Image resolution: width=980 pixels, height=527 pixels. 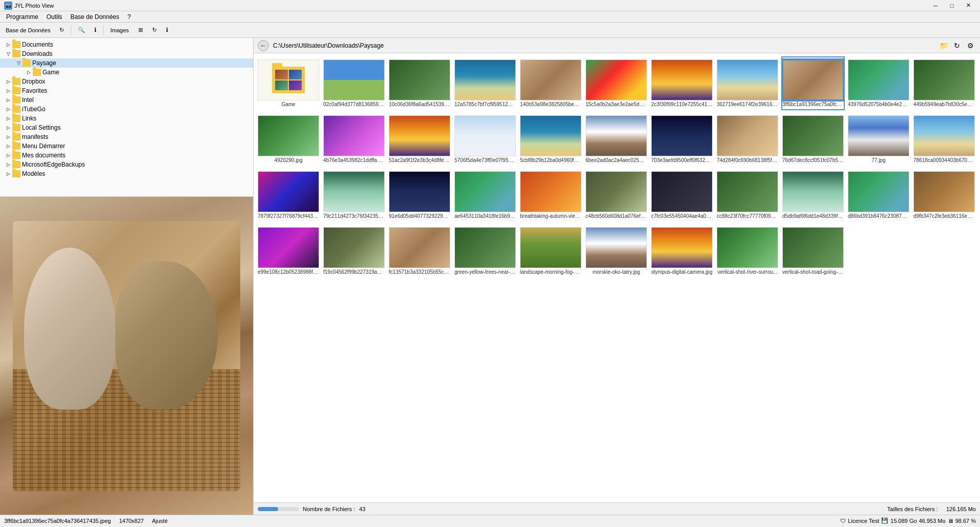 I want to click on database-button: Base de Données, so click(x=28, y=30).